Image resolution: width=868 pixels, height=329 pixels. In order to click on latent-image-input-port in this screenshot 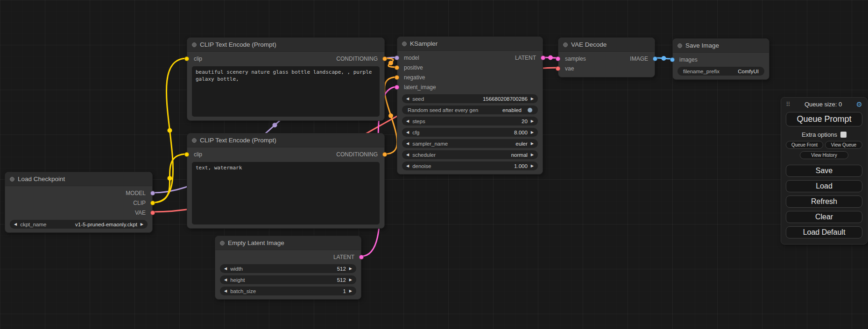, I will do `click(397, 87)`.